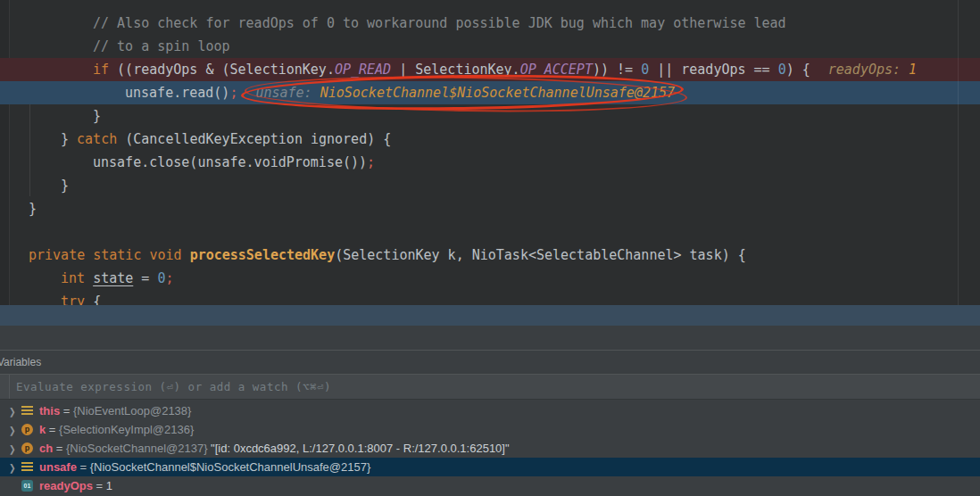  I want to click on code-line, so click(490, 232).